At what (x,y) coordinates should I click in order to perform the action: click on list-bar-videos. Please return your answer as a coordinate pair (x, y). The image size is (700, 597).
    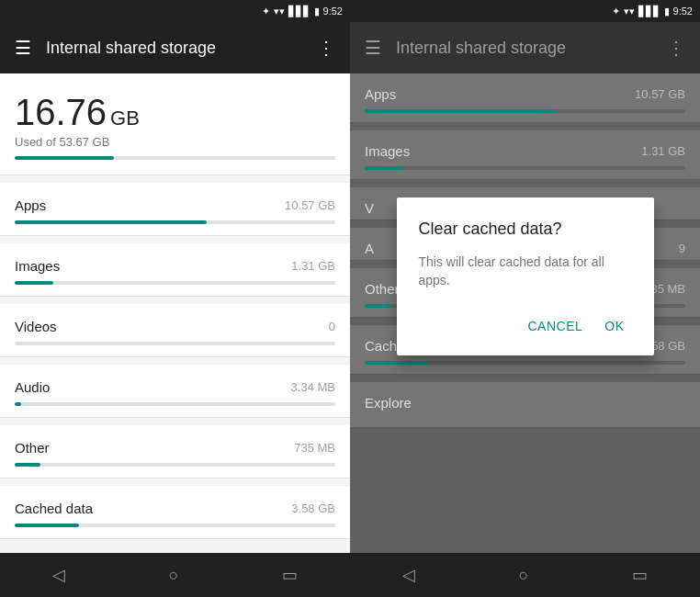
    Looking at the image, I should click on (175, 344).